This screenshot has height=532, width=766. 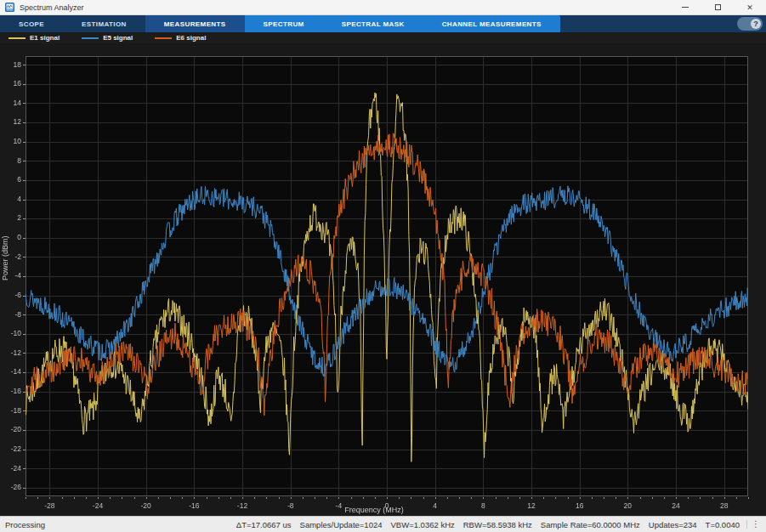 I want to click on status-stat: Updates=234, so click(x=673, y=525).